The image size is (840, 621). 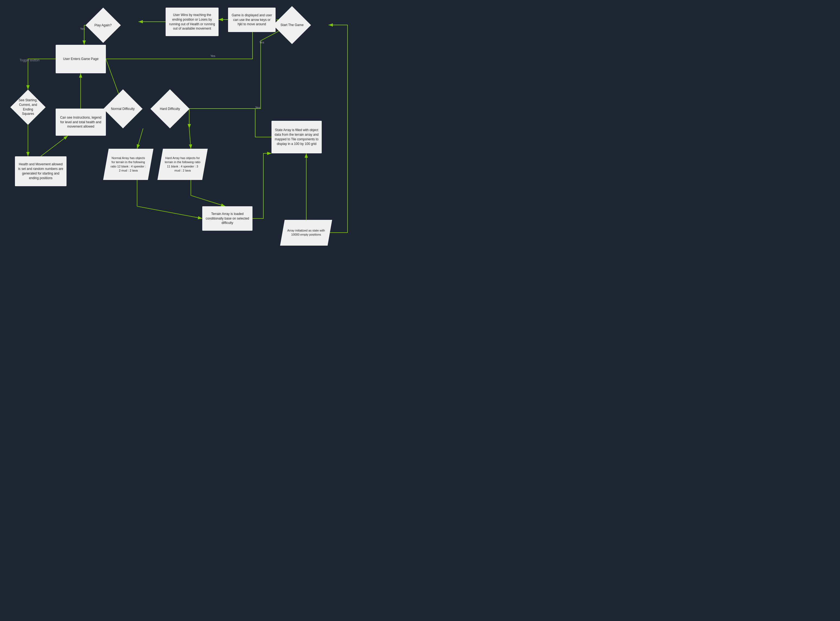 I want to click on game-displayed-node: Game is displayed and user can use the a…, so click(x=252, y=20).